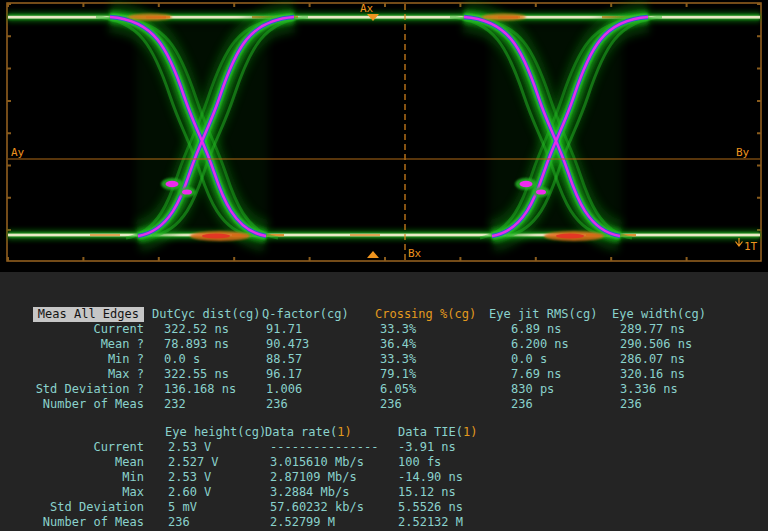  I want to click on table-cell: 2.87109 Mb/s, so click(332, 478).